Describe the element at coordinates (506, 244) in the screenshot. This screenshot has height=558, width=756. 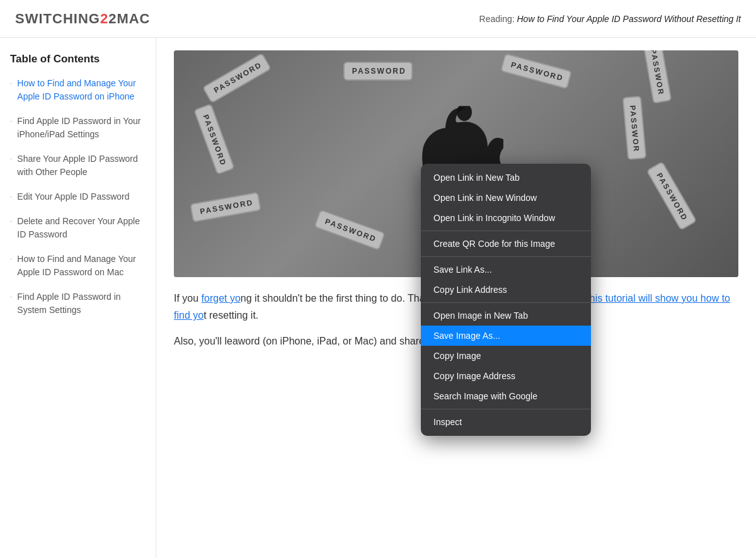
I see `context-menu-item-cm-4: Create QR Code for this Image` at that location.